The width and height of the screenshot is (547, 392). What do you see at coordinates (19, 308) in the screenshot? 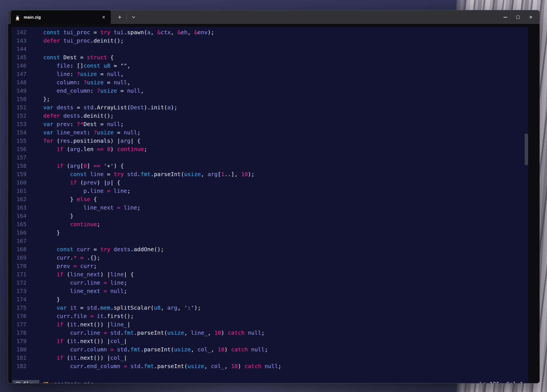
I see `line-number: 175` at bounding box center [19, 308].